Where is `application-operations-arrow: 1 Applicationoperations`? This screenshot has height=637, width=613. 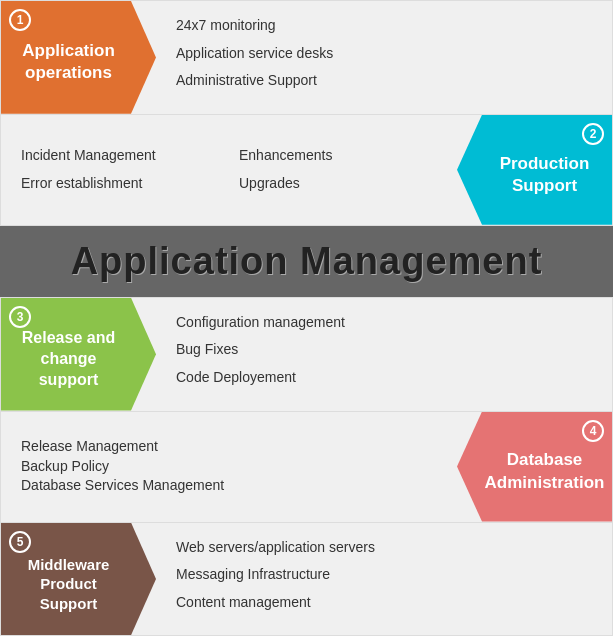 application-operations-arrow: 1 Applicationoperations is located at coordinates (78, 58).